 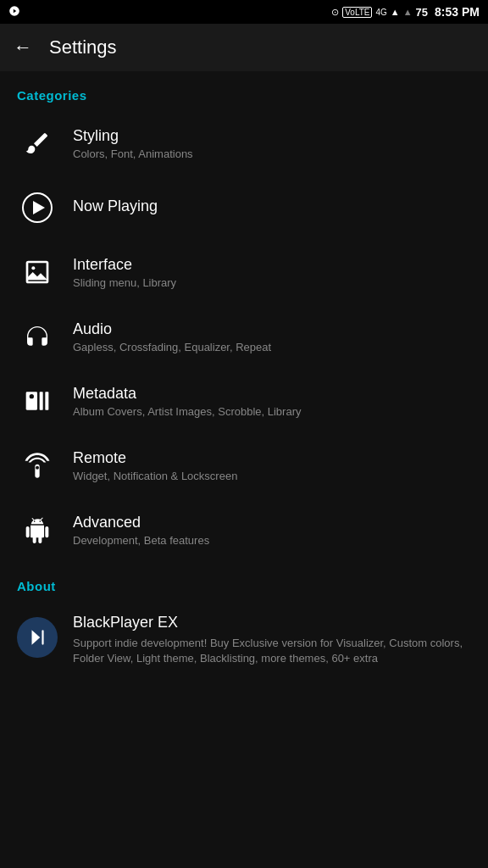 I want to click on metadata-icon, so click(x=37, y=401).